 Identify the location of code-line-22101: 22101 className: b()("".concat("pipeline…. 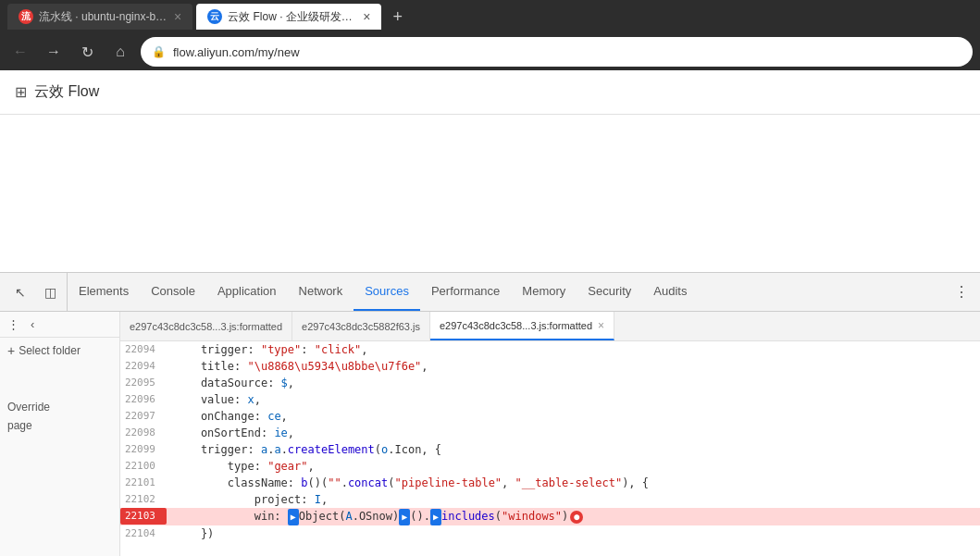
(550, 483).